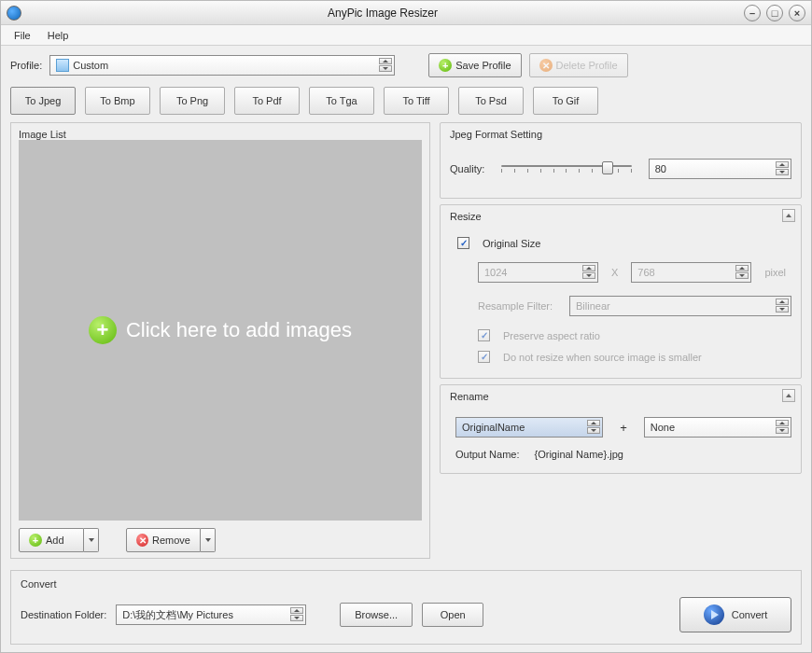 The image size is (812, 653). Describe the element at coordinates (463, 243) in the screenshot. I see `original-size-checkbox` at that location.